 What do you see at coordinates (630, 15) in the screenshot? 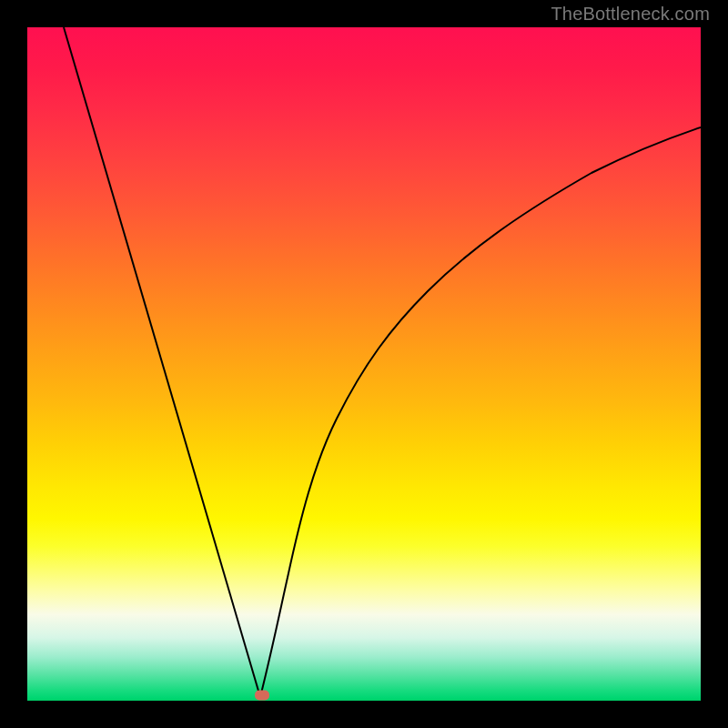
I see `watermark-text: TheBottleneck.com` at bounding box center [630, 15].